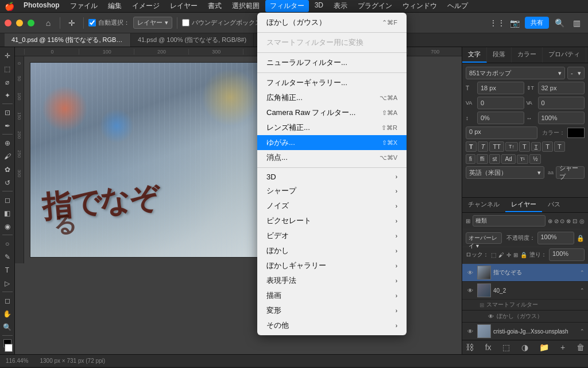  Describe the element at coordinates (7, 169) in the screenshot. I see `tool-clone: ✿` at that location.